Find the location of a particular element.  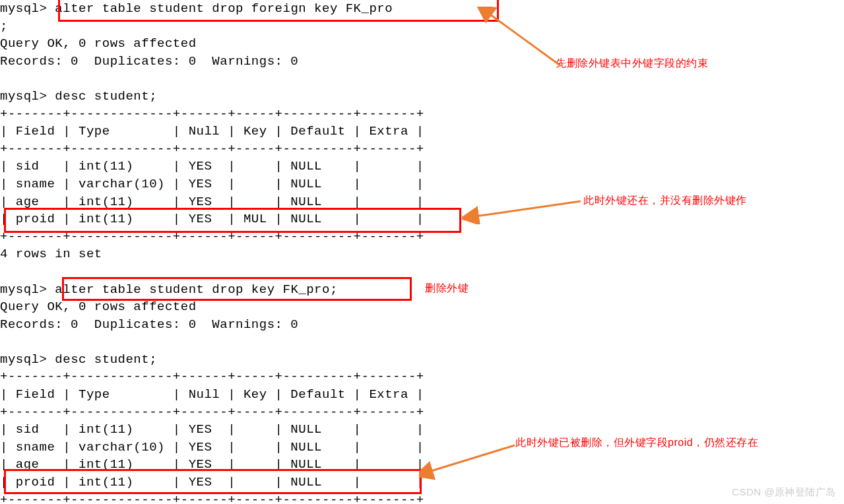

table-row: | proid | int(11) | YES | | NULL | | is located at coordinates (422, 483).